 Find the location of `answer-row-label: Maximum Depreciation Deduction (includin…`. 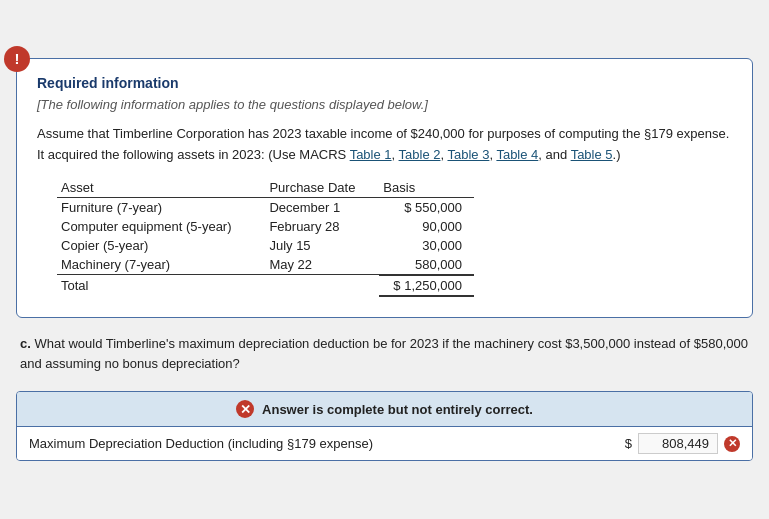

answer-row-label: Maximum Depreciation Deduction (includin… is located at coordinates (327, 444).